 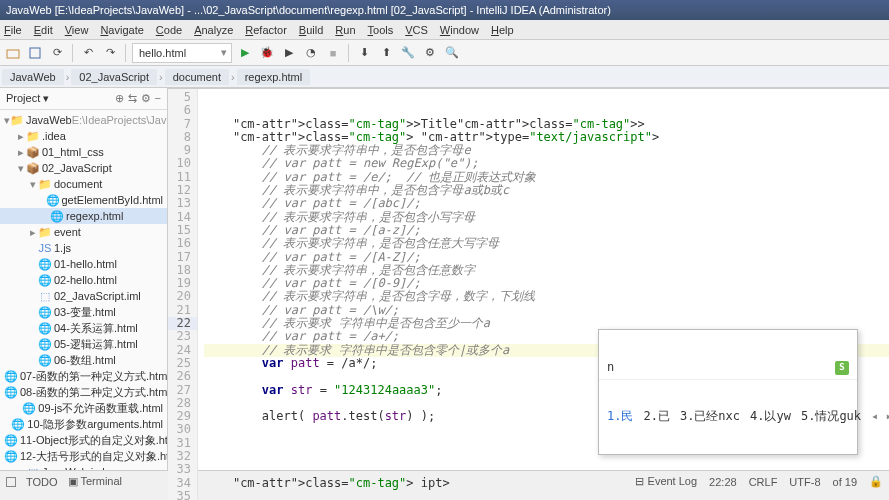 What do you see at coordinates (84, 296) in the screenshot?
I see `tree-item: ⬚02_JavaScript.iml` at bounding box center [84, 296].